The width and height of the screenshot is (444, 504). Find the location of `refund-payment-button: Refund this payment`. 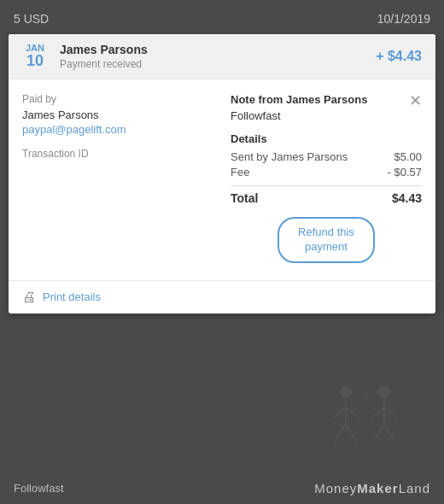

refund-payment-button: Refund this payment is located at coordinates (326, 240).